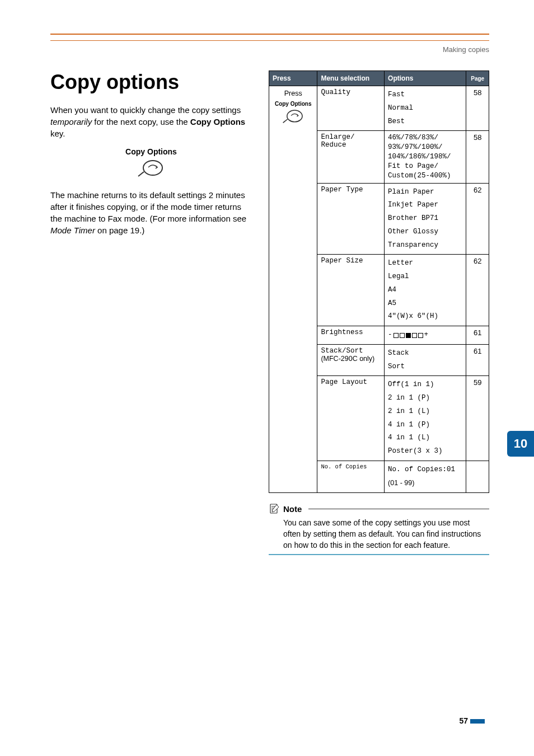  Describe the element at coordinates (58, 133) in the screenshot. I see `intro-text: key.` at that location.